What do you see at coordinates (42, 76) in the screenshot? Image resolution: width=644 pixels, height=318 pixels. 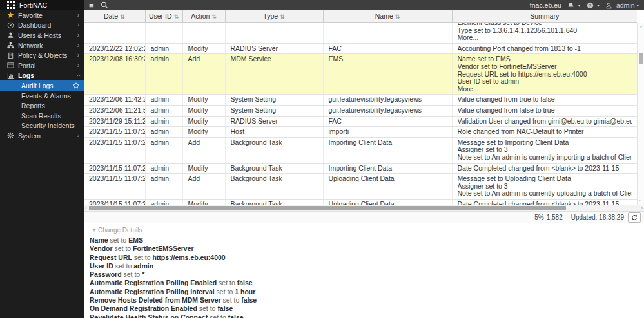 I see `sidebar-item-logs: Logs›` at bounding box center [42, 76].